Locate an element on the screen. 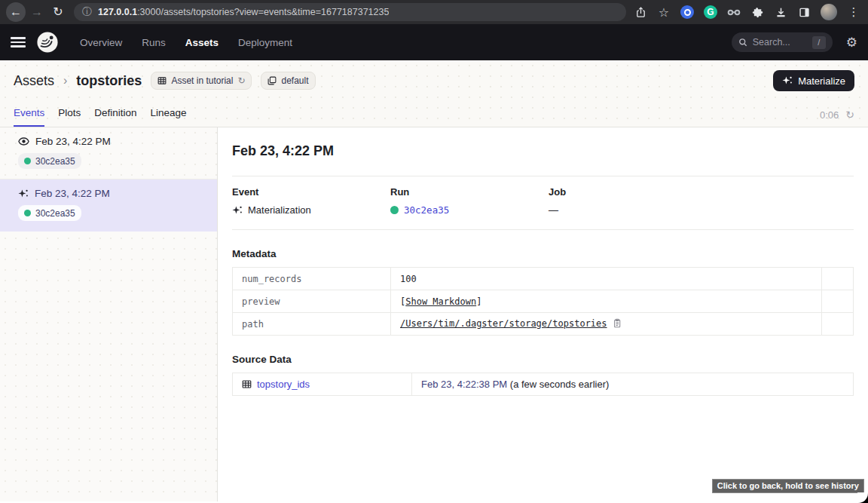 This screenshot has width=868, height=503. breadcrumb-current-asset: topstories is located at coordinates (108, 81).